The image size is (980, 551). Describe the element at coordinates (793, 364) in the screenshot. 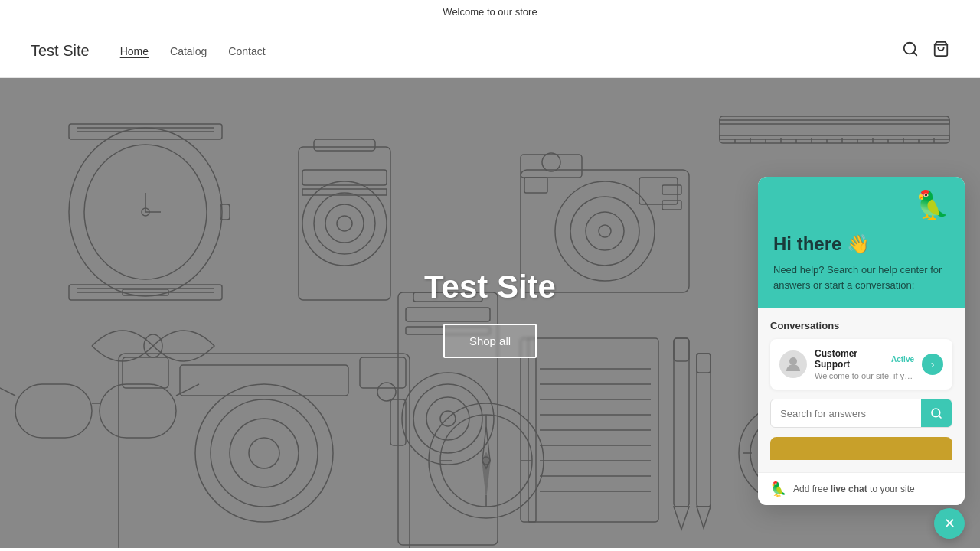

I see `customer-support-avatar` at that location.